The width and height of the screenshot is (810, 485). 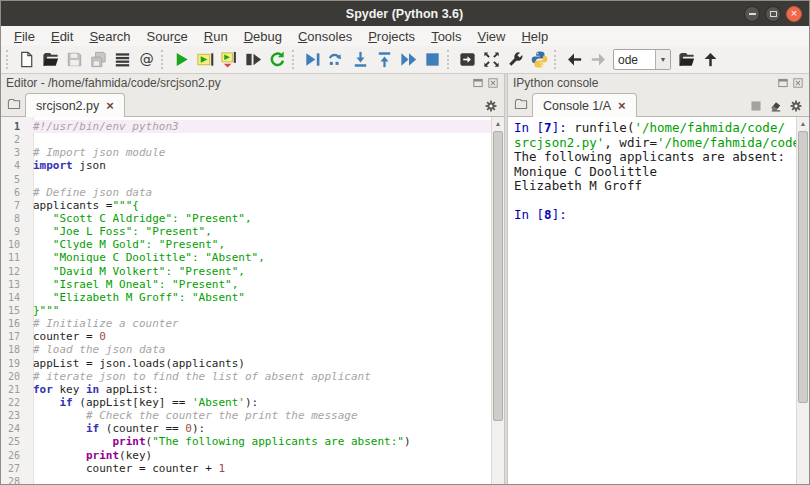 What do you see at coordinates (246, 468) in the screenshot?
I see `code-line: 27 counter = counter + 1` at bounding box center [246, 468].